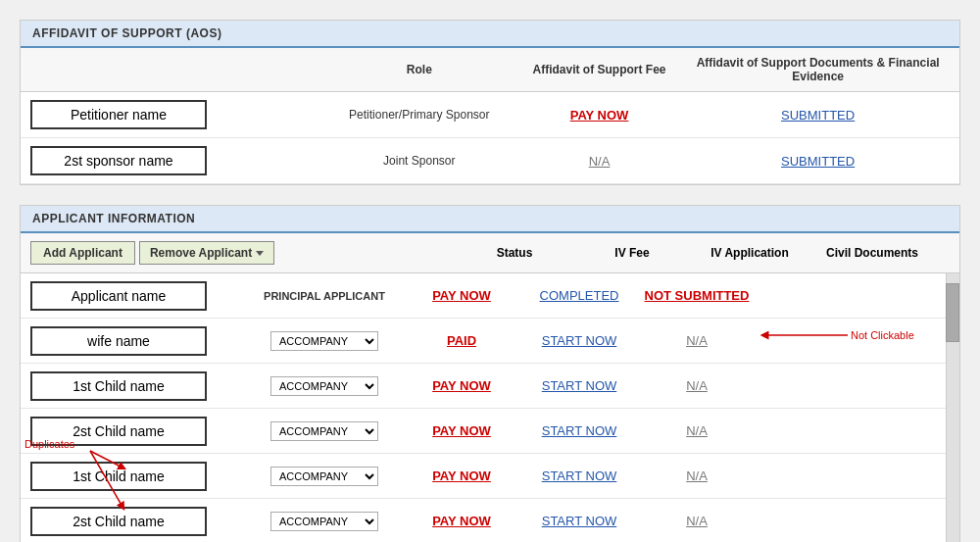 This screenshot has width=980, height=542. What do you see at coordinates (490, 161) in the screenshot?
I see `aos-table-row: 2st sponsor name Joint Sponsor N/A SUBMI…` at bounding box center [490, 161].